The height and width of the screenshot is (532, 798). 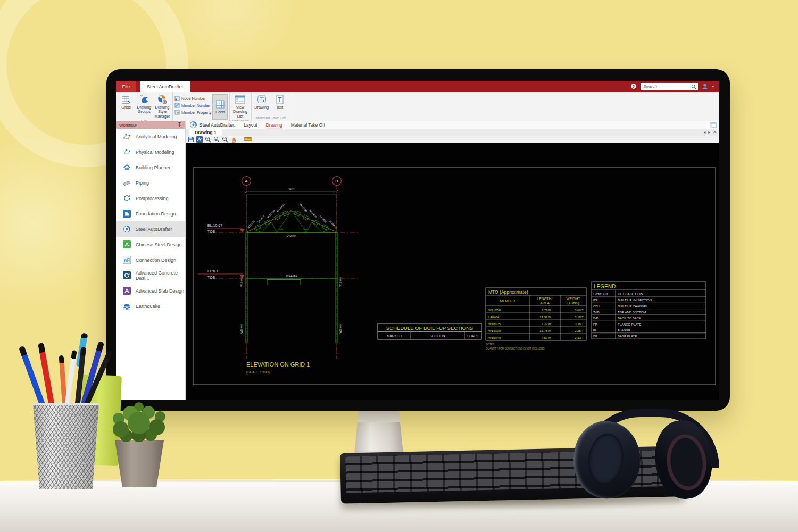 I want to click on sidebar-item-piping: Piping, so click(x=151, y=183).